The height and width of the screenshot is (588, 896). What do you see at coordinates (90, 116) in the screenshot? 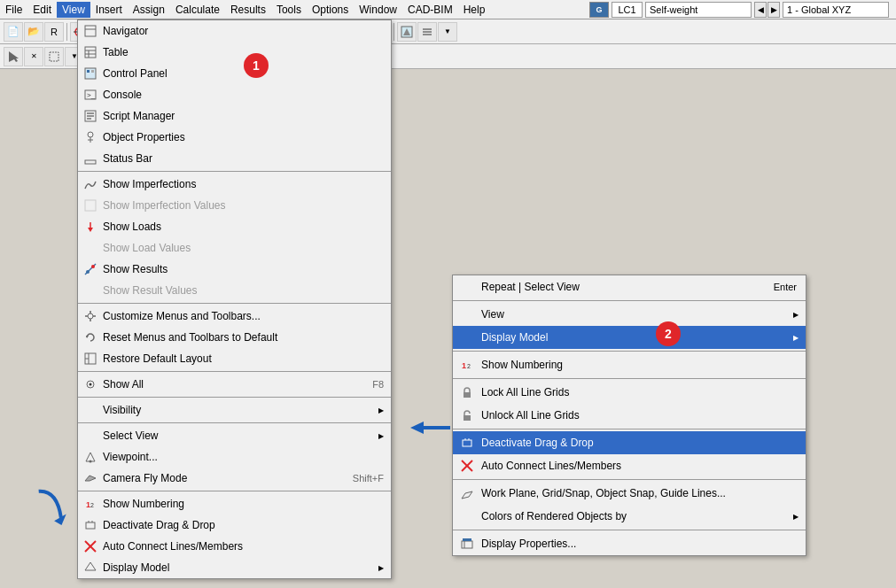
I see `script-manager-icon` at bounding box center [90, 116].